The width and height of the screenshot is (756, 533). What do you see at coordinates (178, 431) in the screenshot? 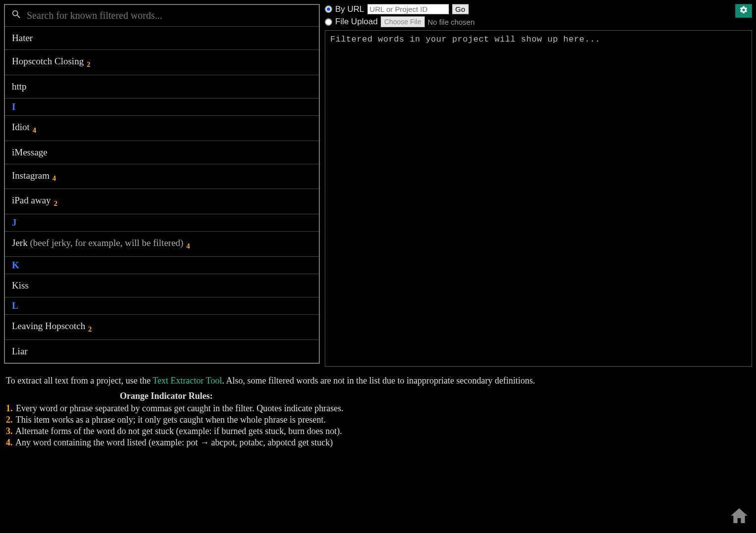
I see `rule-text: Alternate forms of the word do not get s…` at bounding box center [178, 431].